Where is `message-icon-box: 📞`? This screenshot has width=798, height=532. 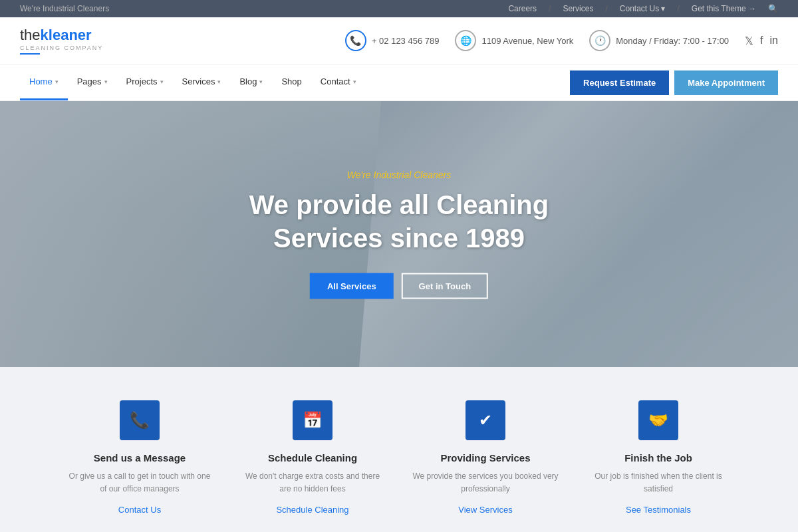
message-icon-box: 📞 is located at coordinates (140, 420).